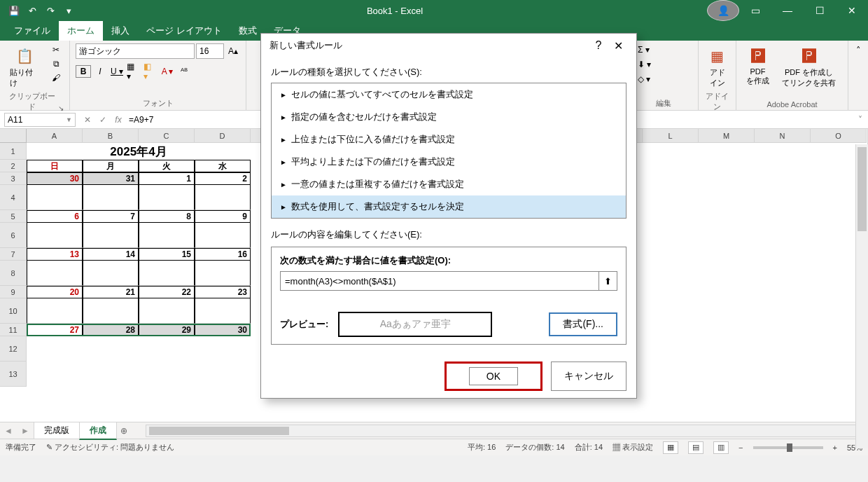 The height and width of the screenshot is (482, 868). What do you see at coordinates (69, 11) in the screenshot?
I see `qat-dropdown-icon: ▾` at bounding box center [69, 11].